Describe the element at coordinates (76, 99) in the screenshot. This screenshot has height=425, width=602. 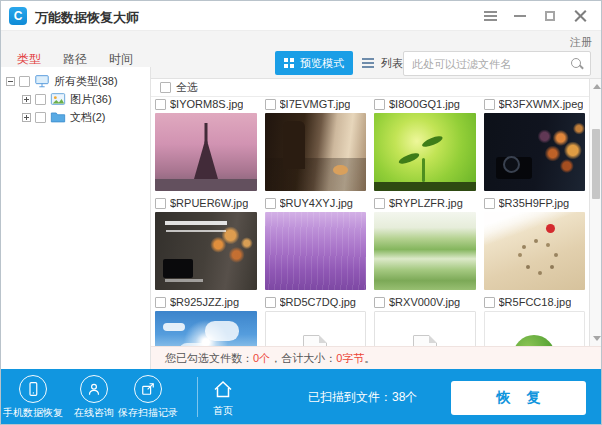
I see `tree-item-images: 图片(36)` at that location.